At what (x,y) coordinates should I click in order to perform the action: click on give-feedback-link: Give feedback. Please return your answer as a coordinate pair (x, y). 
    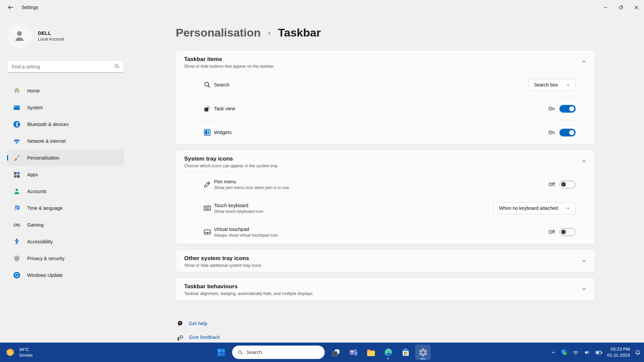
    Looking at the image, I should click on (410, 337).